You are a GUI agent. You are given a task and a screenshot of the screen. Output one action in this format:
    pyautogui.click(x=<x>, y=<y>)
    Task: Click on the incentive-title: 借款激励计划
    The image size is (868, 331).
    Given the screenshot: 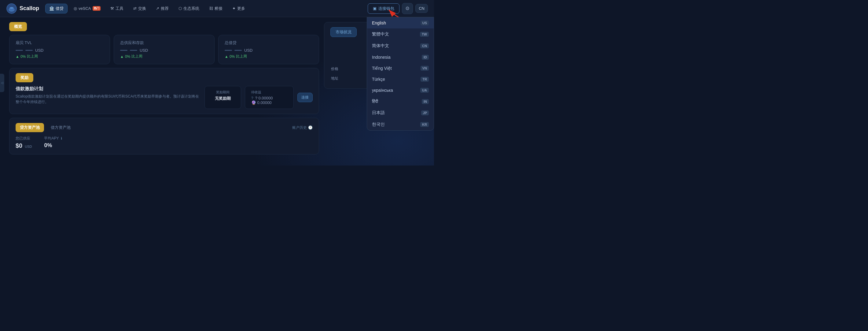 What is the action you would take?
    pyautogui.click(x=107, y=89)
    